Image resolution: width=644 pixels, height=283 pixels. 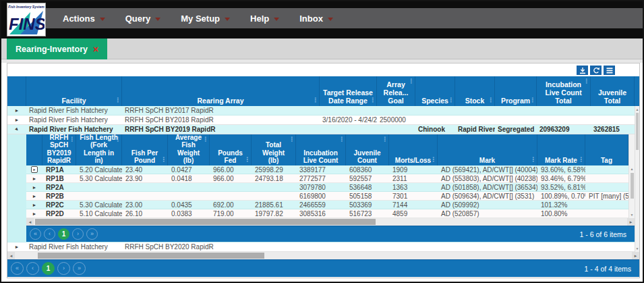 I want to click on subgrid-column-header-total-weight: Total Weight (lb) ⋮, so click(x=274, y=150).